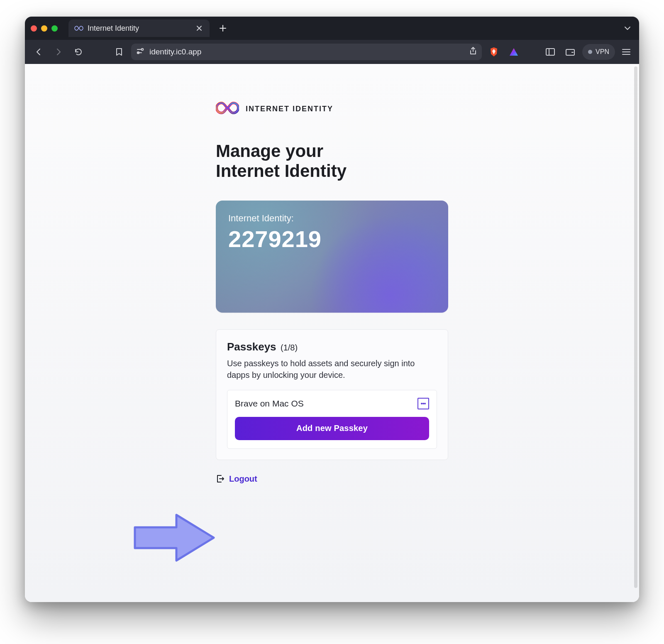 This screenshot has height=644, width=664. What do you see at coordinates (139, 28) in the screenshot?
I see `browser-tab: Internet Identity` at bounding box center [139, 28].